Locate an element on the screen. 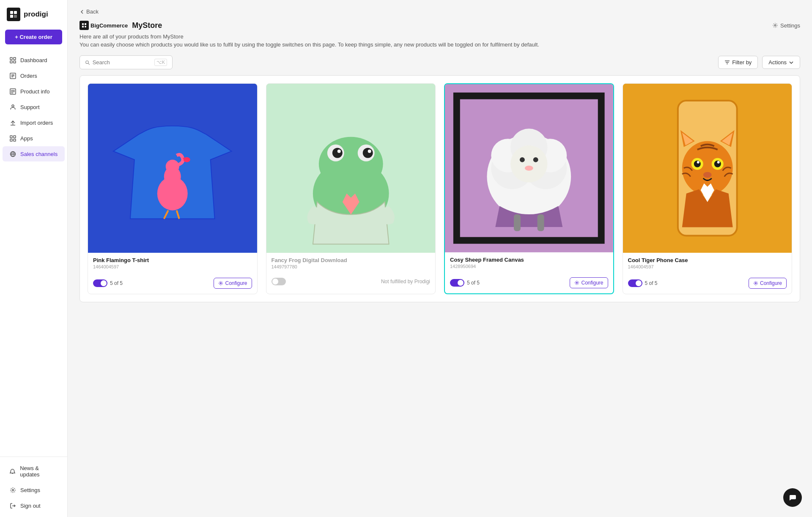 The image size is (812, 517). store-brand-label: BigCommerce is located at coordinates (109, 25).